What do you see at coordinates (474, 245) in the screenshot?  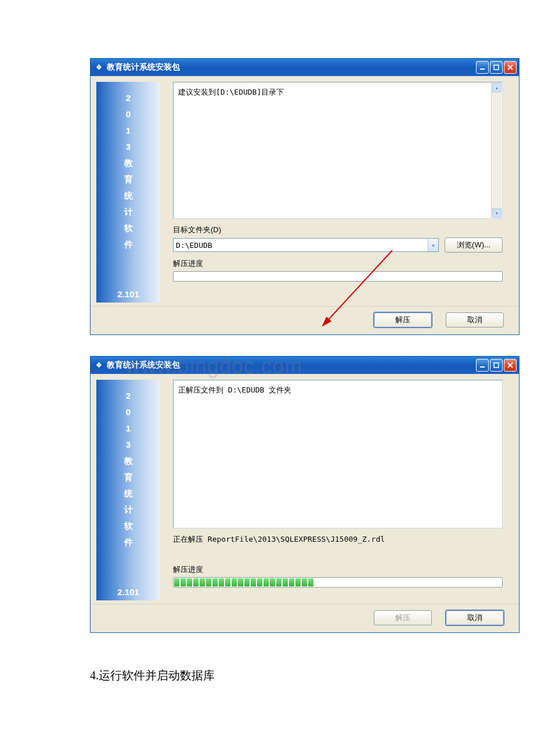 I see `browse-button: 浏览(W)...` at bounding box center [474, 245].